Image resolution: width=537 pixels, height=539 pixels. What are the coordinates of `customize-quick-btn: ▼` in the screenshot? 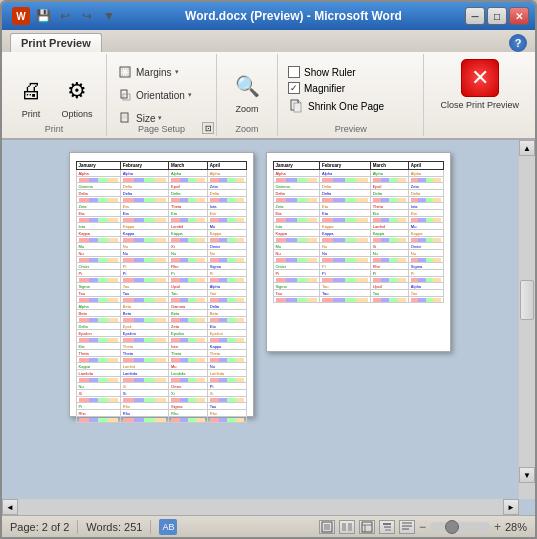 It's located at (109, 16).